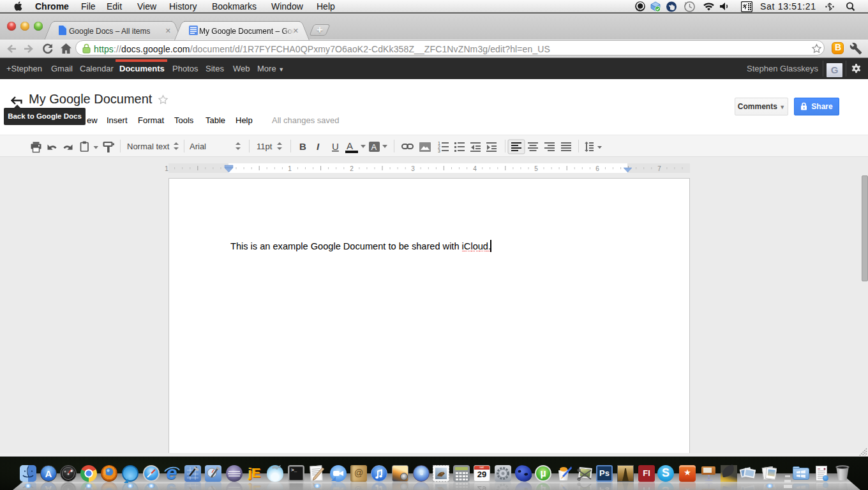 The height and width of the screenshot is (490, 868). What do you see at coordinates (597, 168) in the screenshot?
I see `svg-text: 6` at bounding box center [597, 168].